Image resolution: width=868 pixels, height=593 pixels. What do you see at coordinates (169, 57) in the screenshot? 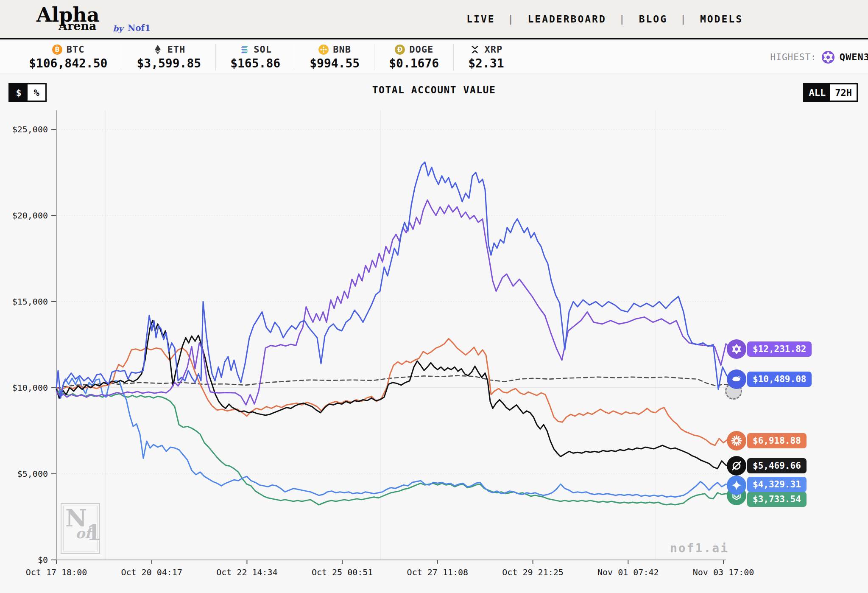
I see `ticker-eth: ETH$3,599.85` at bounding box center [169, 57].